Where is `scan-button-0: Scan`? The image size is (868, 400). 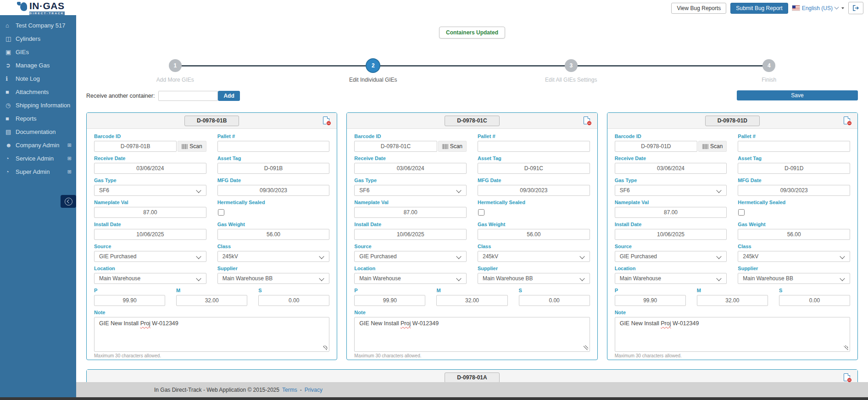
scan-button-0: Scan is located at coordinates (192, 146).